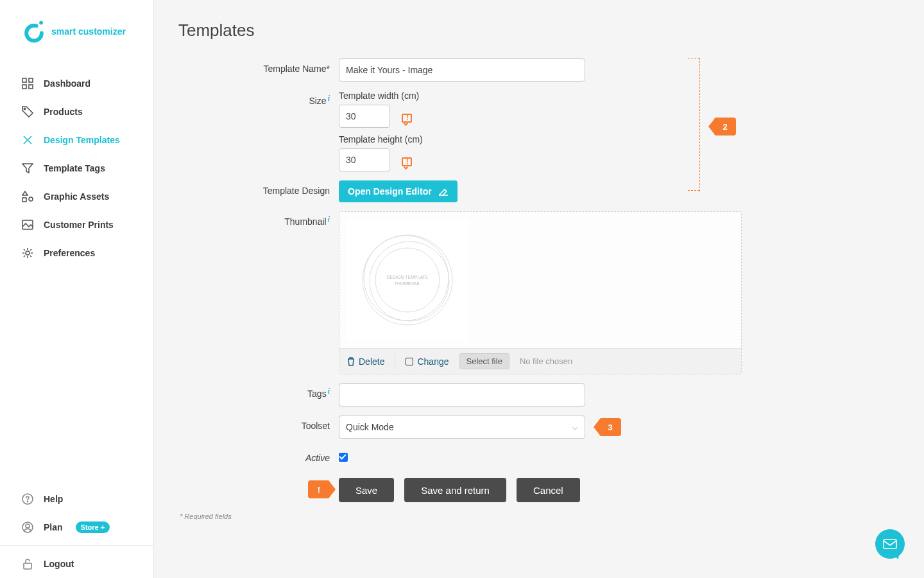  What do you see at coordinates (462, 70) in the screenshot?
I see `template-name-input` at bounding box center [462, 70].